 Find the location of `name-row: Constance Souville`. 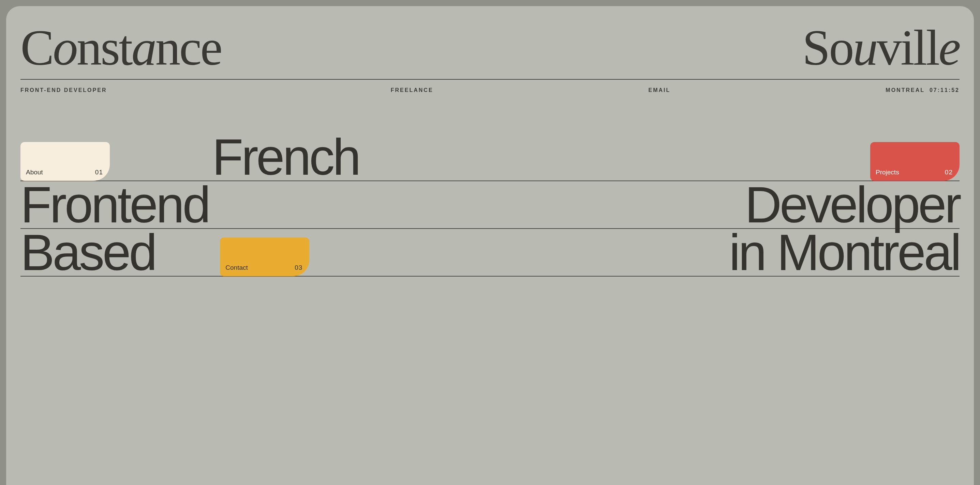

name-row: Constance Souville is located at coordinates (490, 48).